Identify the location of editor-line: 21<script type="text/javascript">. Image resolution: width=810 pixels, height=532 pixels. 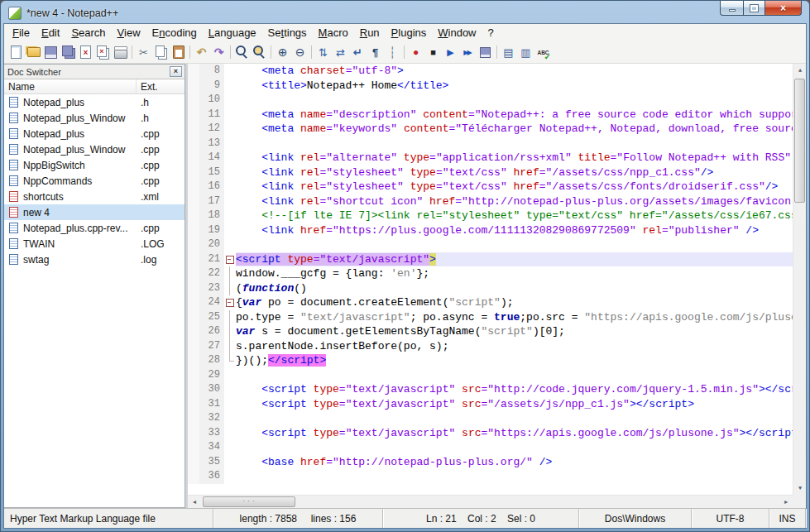
(490, 260).